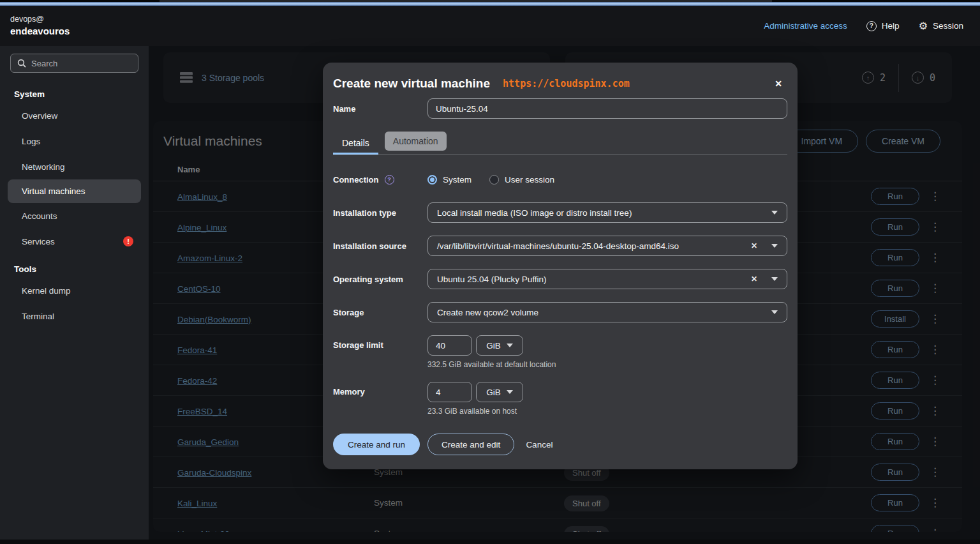 The width and height of the screenshot is (980, 544). I want to click on sidebar: System Overview Logs Networking Virtual …, so click(74, 295).